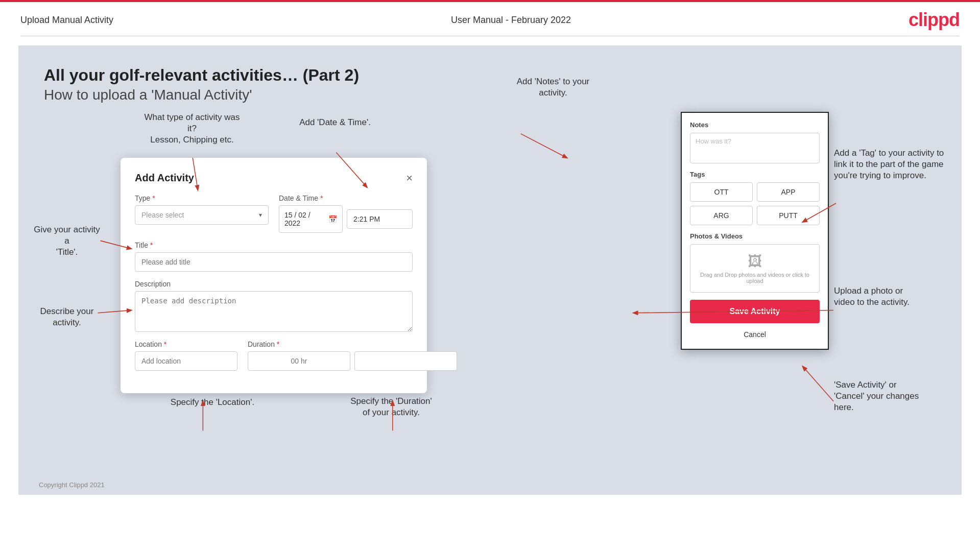 This screenshot has height=551, width=980. What do you see at coordinates (202, 215) in the screenshot?
I see `type-select: Please select ▾` at bounding box center [202, 215].